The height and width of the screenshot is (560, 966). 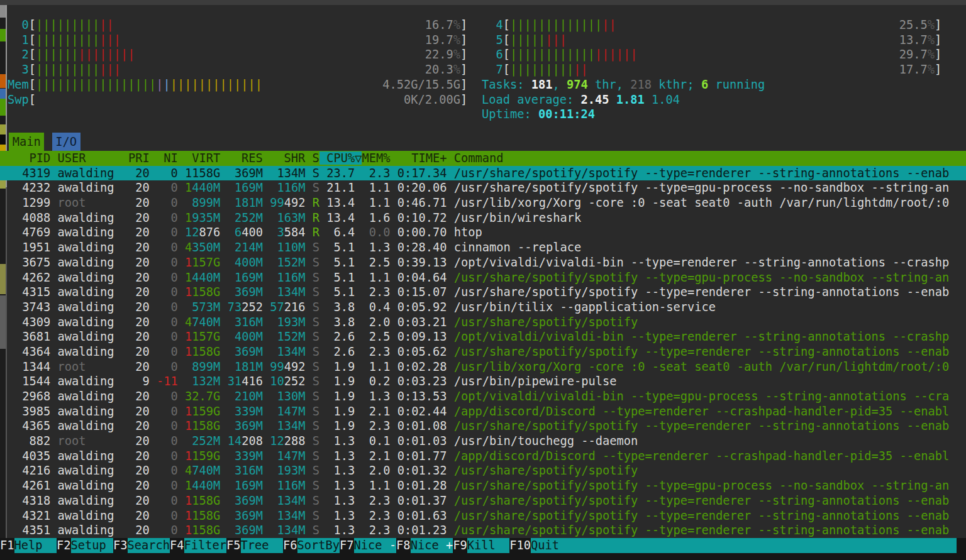 What do you see at coordinates (483, 158) in the screenshot?
I see `table-header: PID USER PRI NI VIRT RES SHR S CPU%▽MEM%…` at bounding box center [483, 158].